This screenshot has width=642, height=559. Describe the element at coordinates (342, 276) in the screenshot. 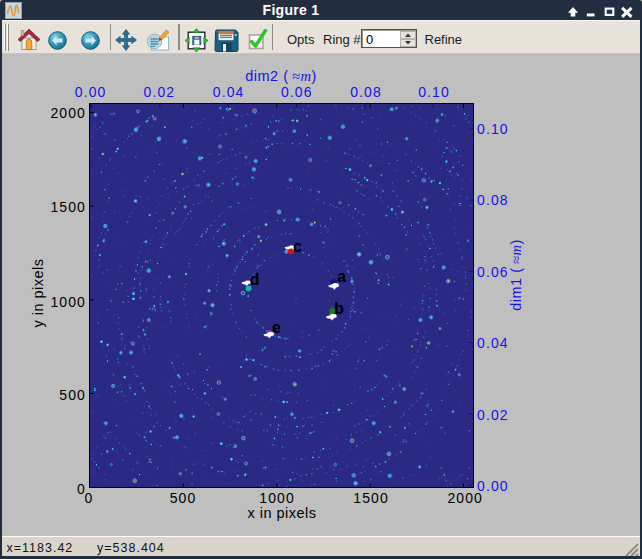

I see `svg-text: a` at that location.